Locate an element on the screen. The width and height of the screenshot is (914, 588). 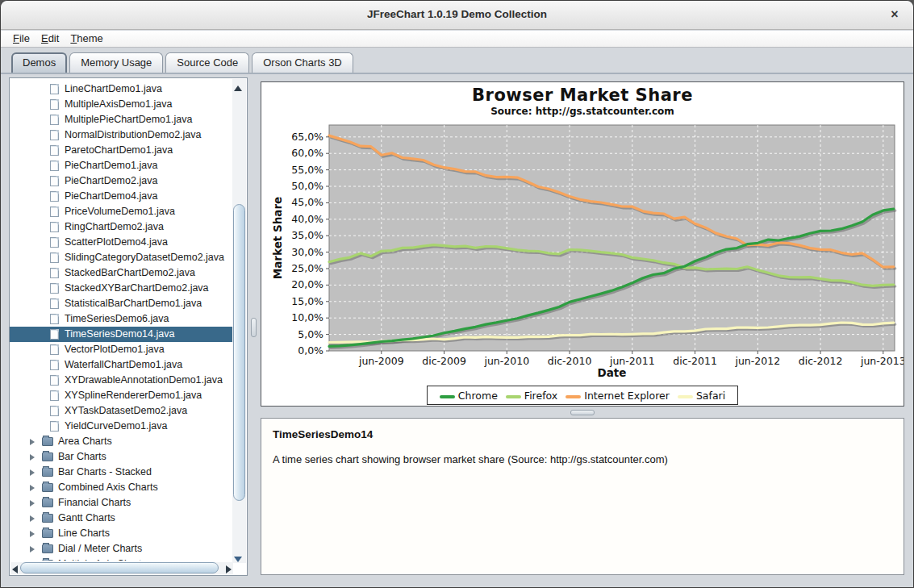
tree-item-YieldCurveDemo1: YieldCurveDemo1.java is located at coordinates (121, 426).